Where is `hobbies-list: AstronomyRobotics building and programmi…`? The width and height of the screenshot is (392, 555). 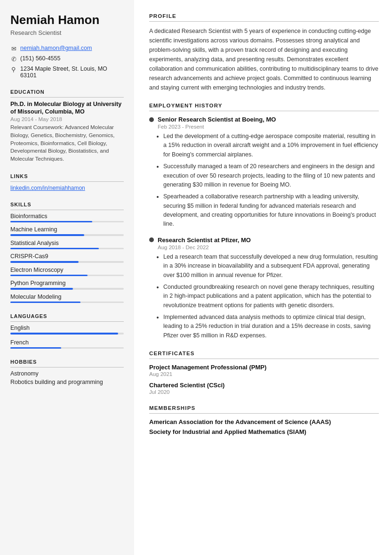
hobbies-list: AstronomyRobotics building and programmi… is located at coordinates (67, 378).